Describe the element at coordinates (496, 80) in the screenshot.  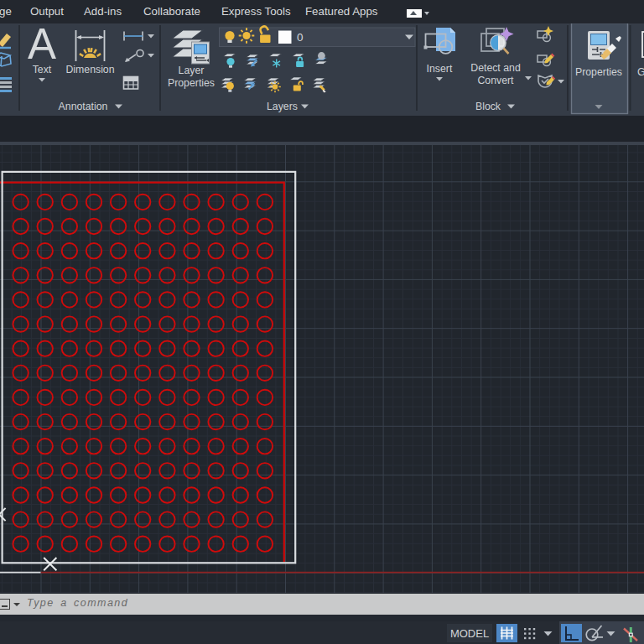
I see `svg-text: Convert` at that location.